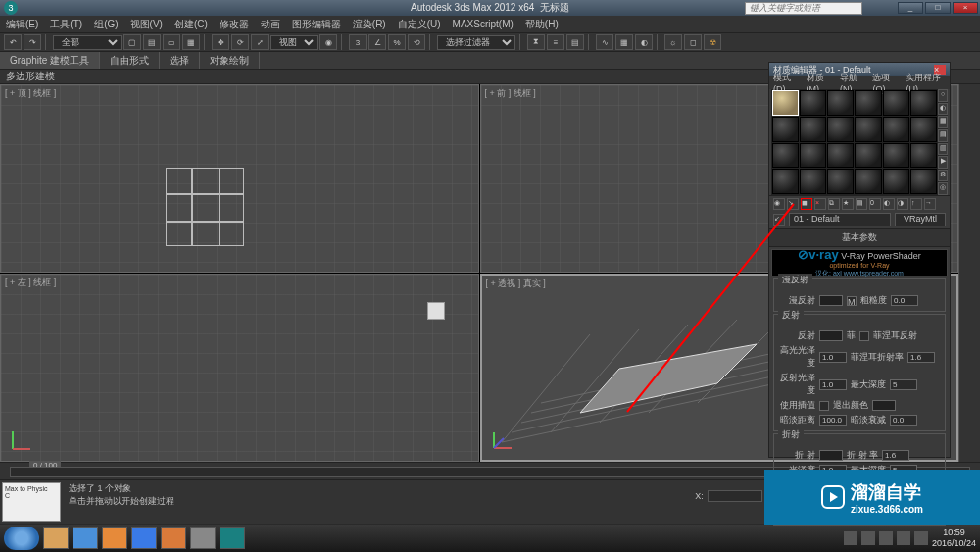 The height and width of the screenshot is (552, 980). I want to click on sample-type-button: ○, so click(943, 96).